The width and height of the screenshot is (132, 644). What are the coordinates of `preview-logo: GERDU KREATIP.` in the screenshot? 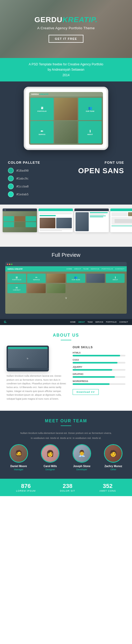 It's located at (15, 269).